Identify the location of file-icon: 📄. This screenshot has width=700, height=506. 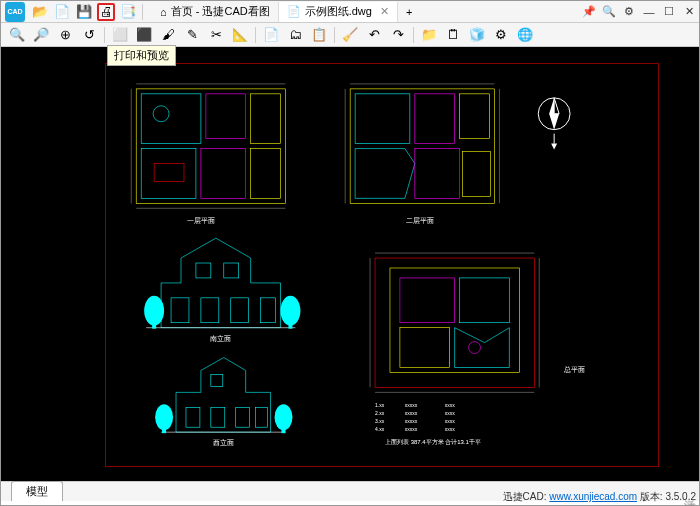
(294, 12).